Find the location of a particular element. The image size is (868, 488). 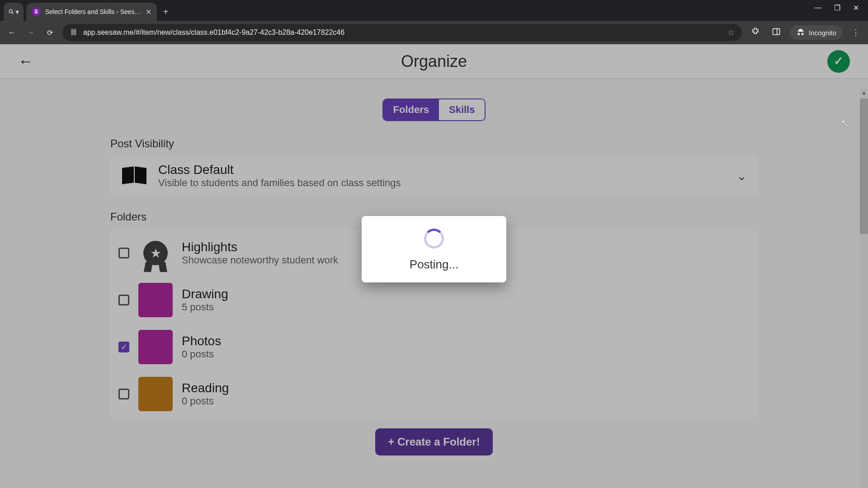

reload-icon: ⟳ is located at coordinates (50, 33).